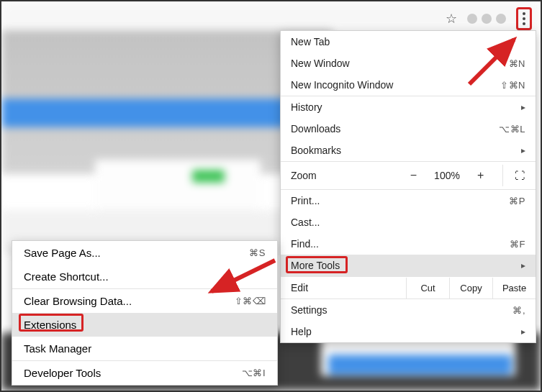 This screenshot has width=542, height=392. I want to click on fullscreen-icon: ⛶, so click(520, 176).